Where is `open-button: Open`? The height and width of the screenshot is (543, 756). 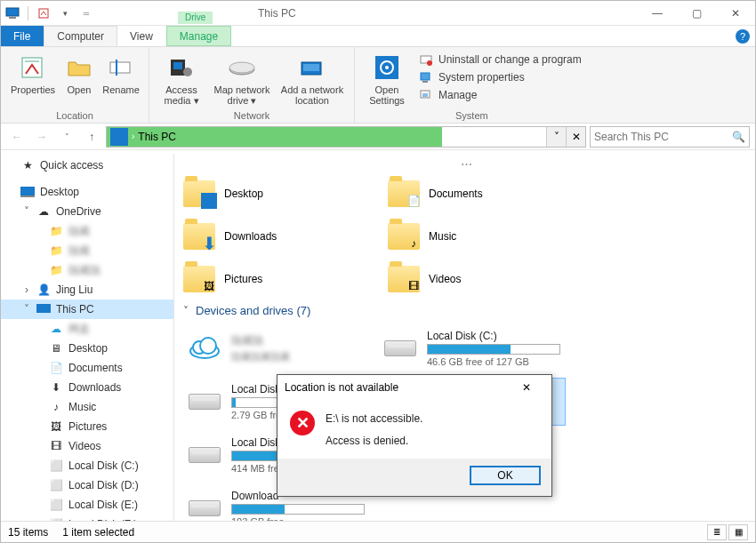
open-button: Open is located at coordinates (79, 80).